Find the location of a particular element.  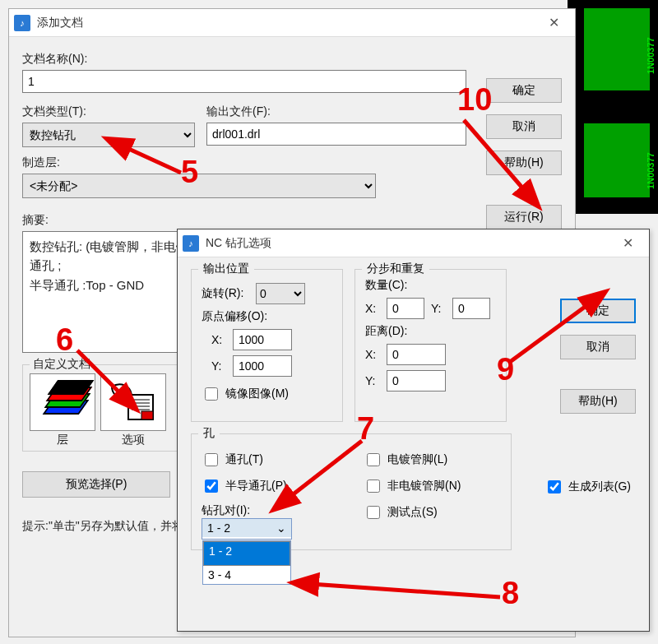

group-title: 孔 is located at coordinates (209, 433).